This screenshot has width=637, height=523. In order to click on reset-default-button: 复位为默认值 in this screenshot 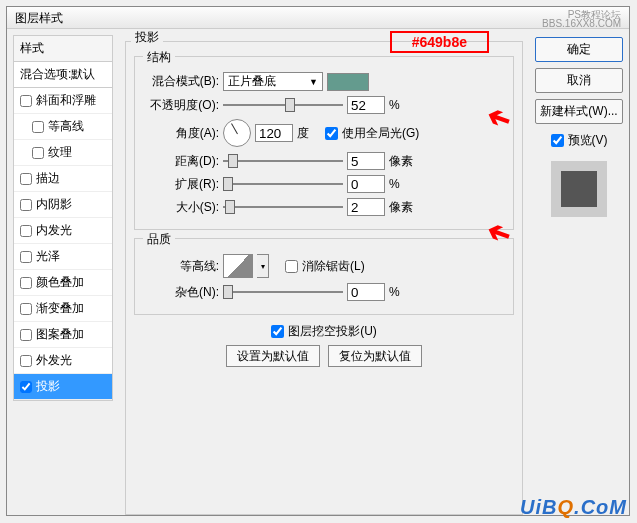, I will do `click(375, 356)`.